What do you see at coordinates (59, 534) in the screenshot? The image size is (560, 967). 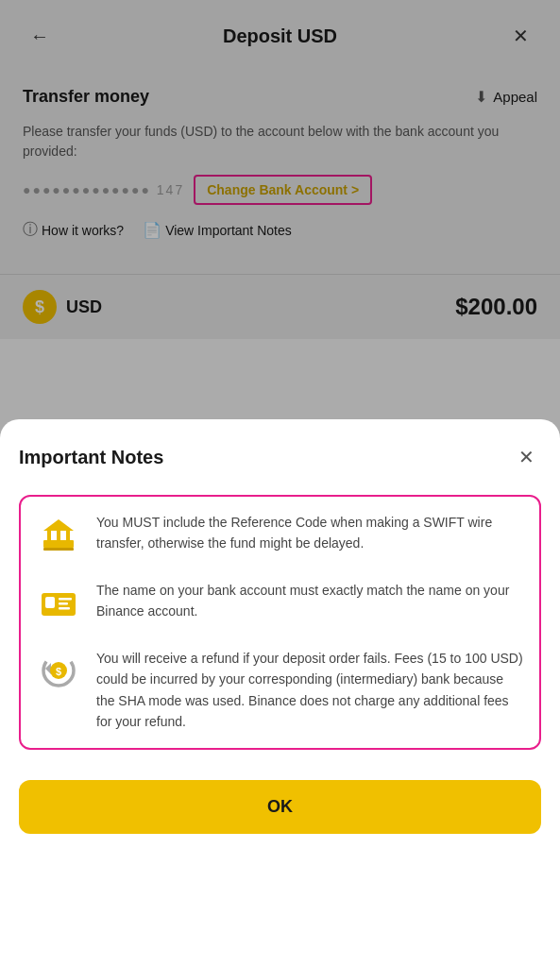 I see `bank-icon` at bounding box center [59, 534].